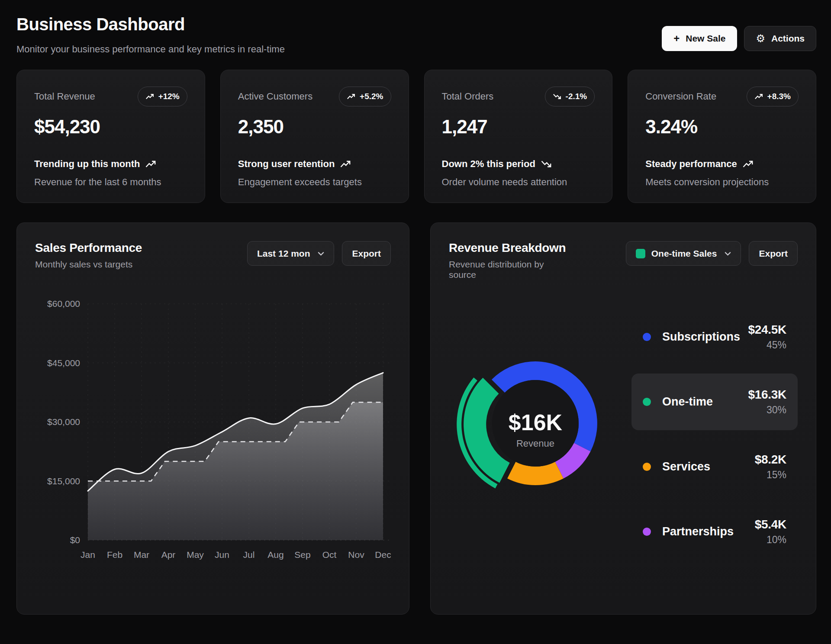  Describe the element at coordinates (275, 97) in the screenshot. I see `stat-label: Active Customers` at that location.